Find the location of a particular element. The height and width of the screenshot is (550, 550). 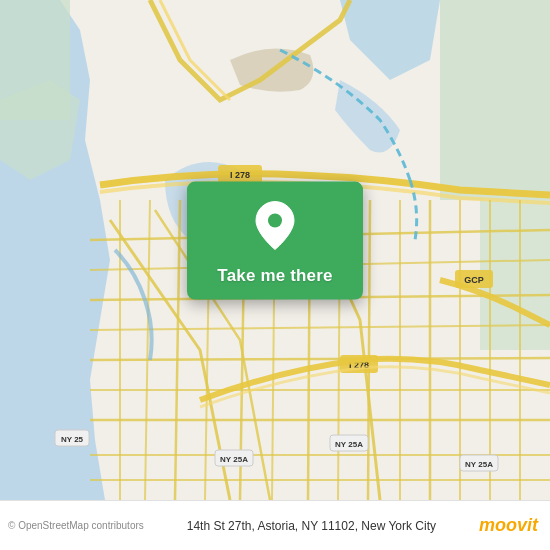

moovit-logo-text: moovit is located at coordinates (508, 526).